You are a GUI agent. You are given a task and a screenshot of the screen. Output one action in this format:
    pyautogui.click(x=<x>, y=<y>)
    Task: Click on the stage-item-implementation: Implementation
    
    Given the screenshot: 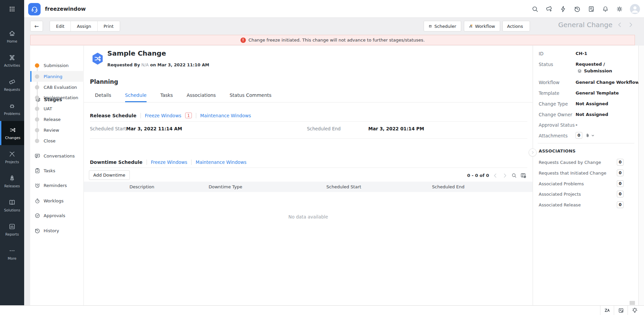 What is the action you would take?
    pyautogui.click(x=57, y=98)
    